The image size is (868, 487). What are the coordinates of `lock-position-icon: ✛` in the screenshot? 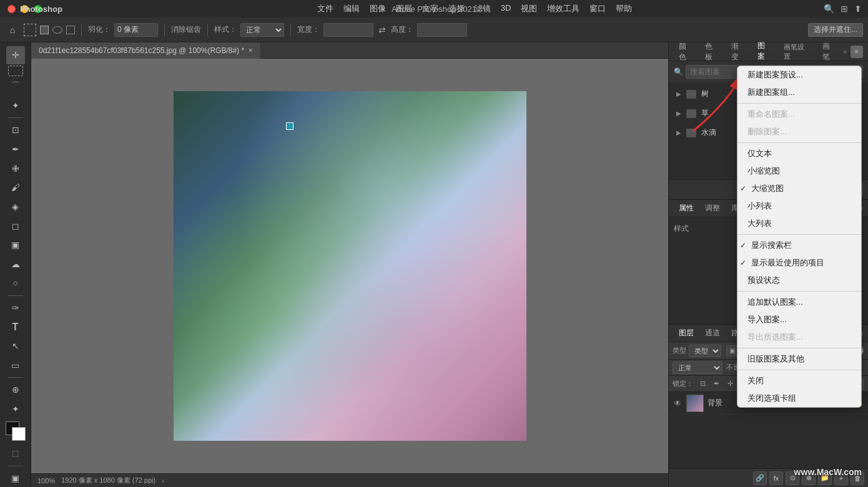 It's located at (730, 384).